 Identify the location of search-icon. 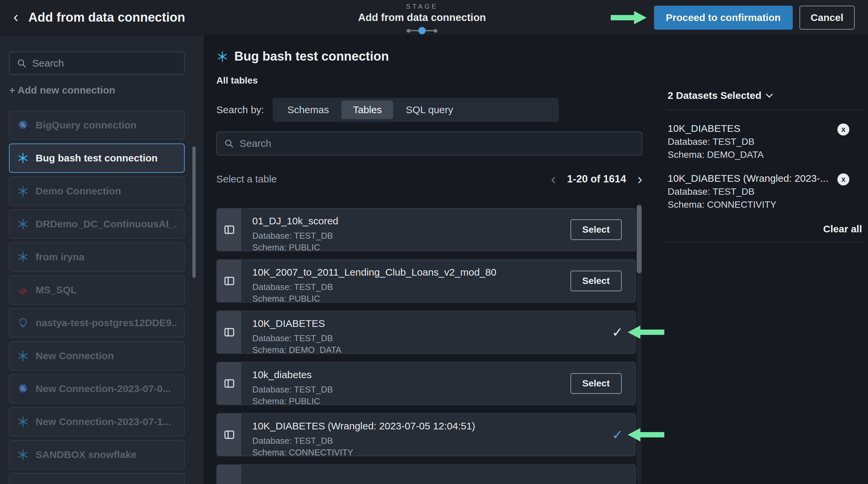
(22, 63).